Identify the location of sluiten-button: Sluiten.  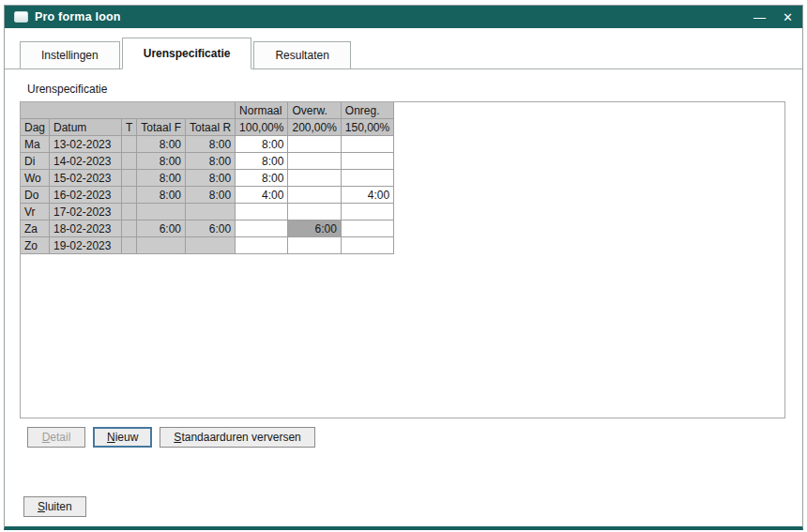
(54, 507).